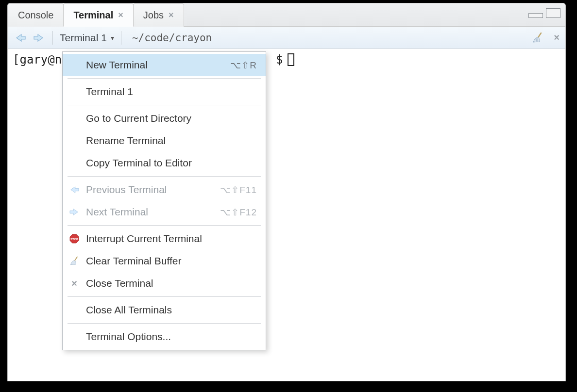 Image resolution: width=577 pixels, height=392 pixels. What do you see at coordinates (287, 38) in the screenshot?
I see `terminal-toolbar: Terminal 1 ▾ ~/code/crayon ×` at bounding box center [287, 38].